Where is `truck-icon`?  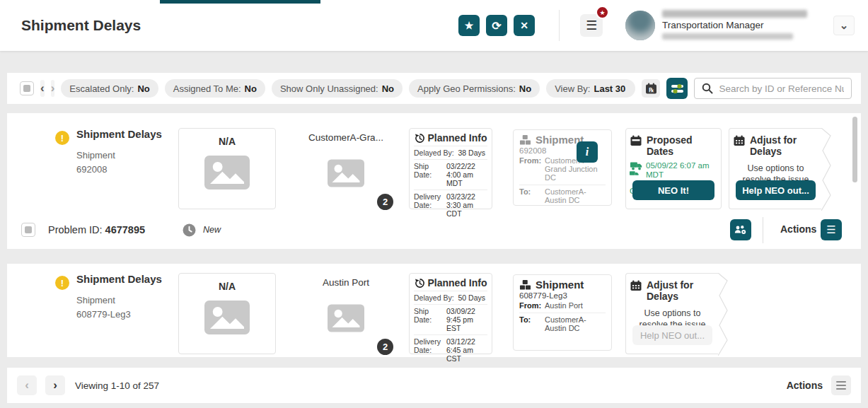
truck-icon is located at coordinates (635, 174).